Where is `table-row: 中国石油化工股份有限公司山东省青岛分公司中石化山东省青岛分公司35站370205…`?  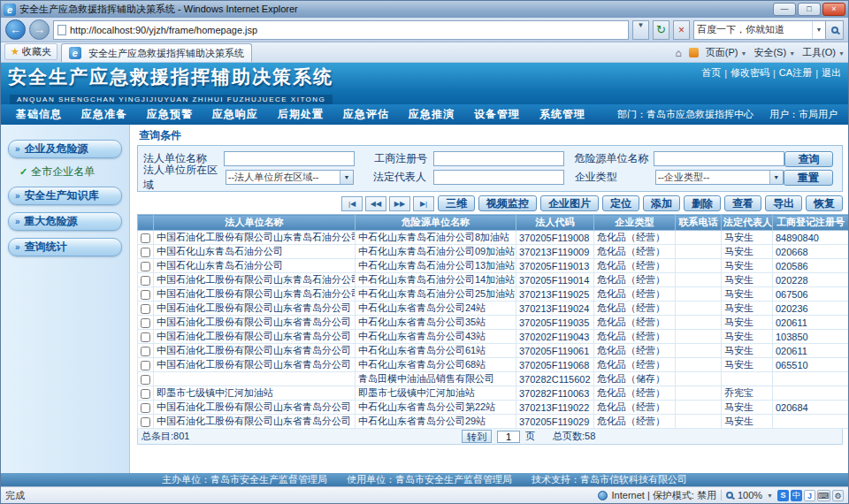
table-row: 中国石油化工股份有限公司山东省青岛分公司中石化山东省青岛分公司35站370205… is located at coordinates (493, 323).